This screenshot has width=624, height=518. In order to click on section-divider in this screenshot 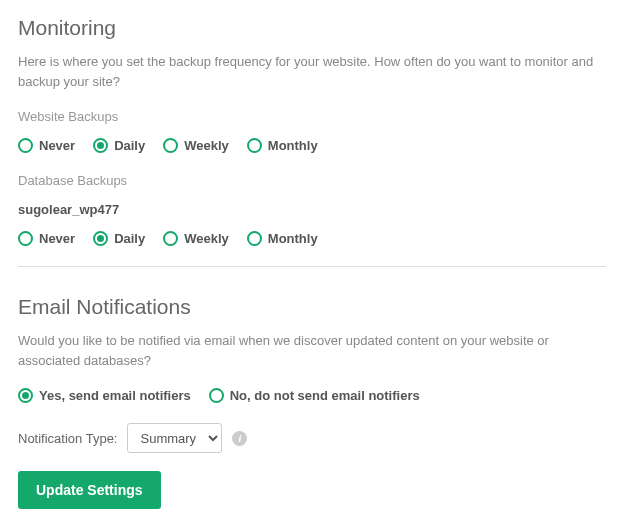, I will do `click(312, 266)`.